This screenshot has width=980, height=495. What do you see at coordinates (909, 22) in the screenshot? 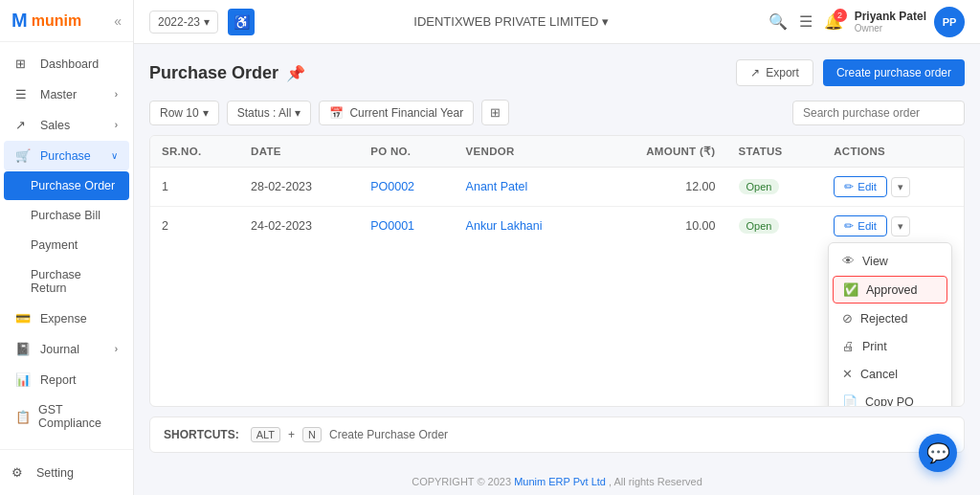
I see `user-info: Priyank Patel Owner PP` at bounding box center [909, 22].